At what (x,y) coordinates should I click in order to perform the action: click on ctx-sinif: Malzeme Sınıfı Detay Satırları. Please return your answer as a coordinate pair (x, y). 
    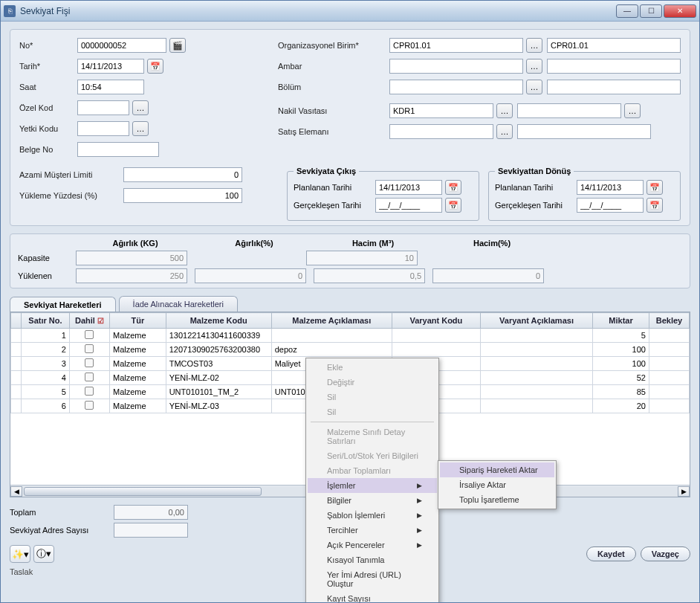
    Looking at the image, I should click on (372, 436).